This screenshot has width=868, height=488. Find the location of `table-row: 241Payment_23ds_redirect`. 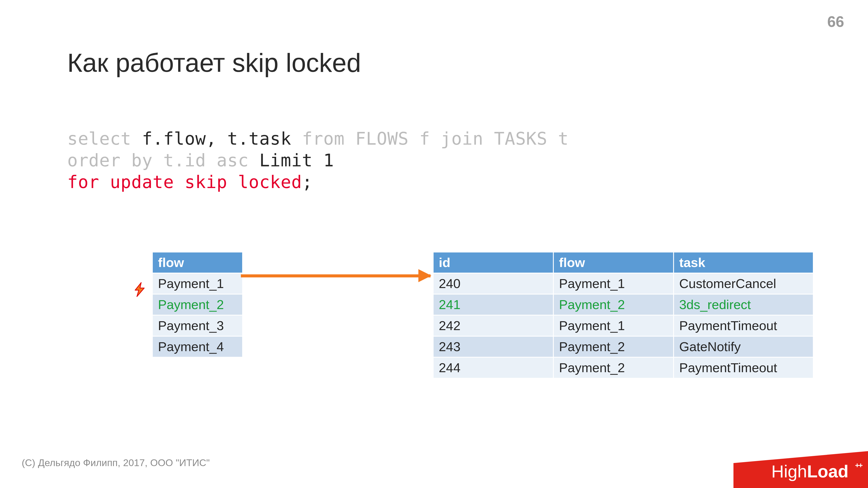

table-row: 241Payment_23ds_redirect is located at coordinates (623, 304).